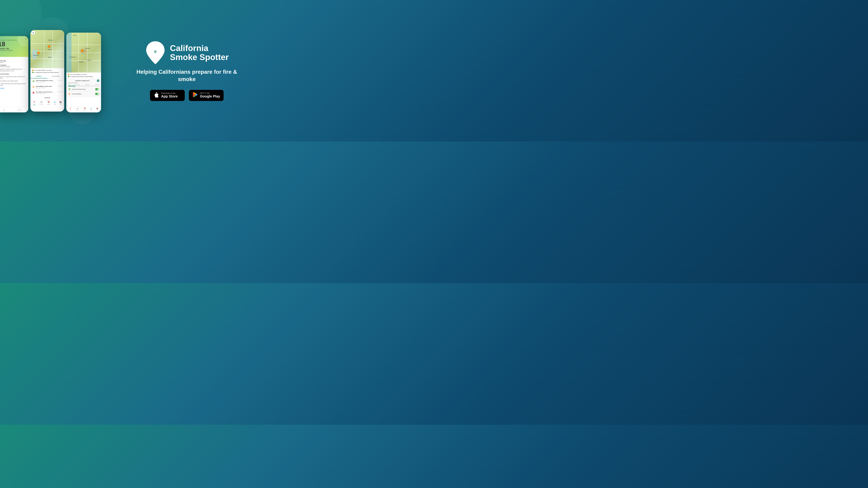 The width and height of the screenshot is (868, 488). Describe the element at coordinates (98, 81) in the screenshot. I see `play-button: ▶` at that location.